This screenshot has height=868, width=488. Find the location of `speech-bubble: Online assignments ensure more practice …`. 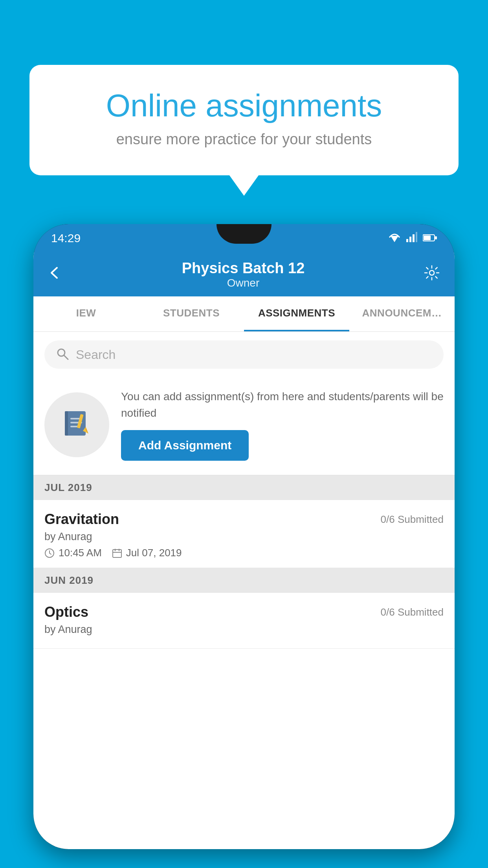

speech-bubble: Online assignments ensure more practice … is located at coordinates (244, 120).